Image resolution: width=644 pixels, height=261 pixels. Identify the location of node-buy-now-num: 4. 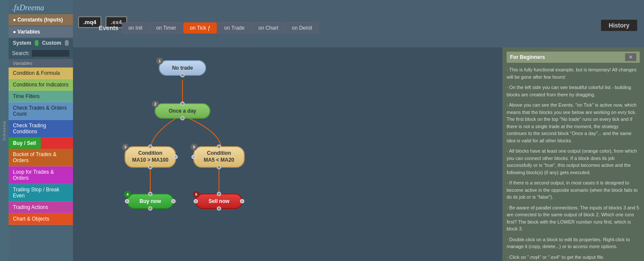
(128, 194).